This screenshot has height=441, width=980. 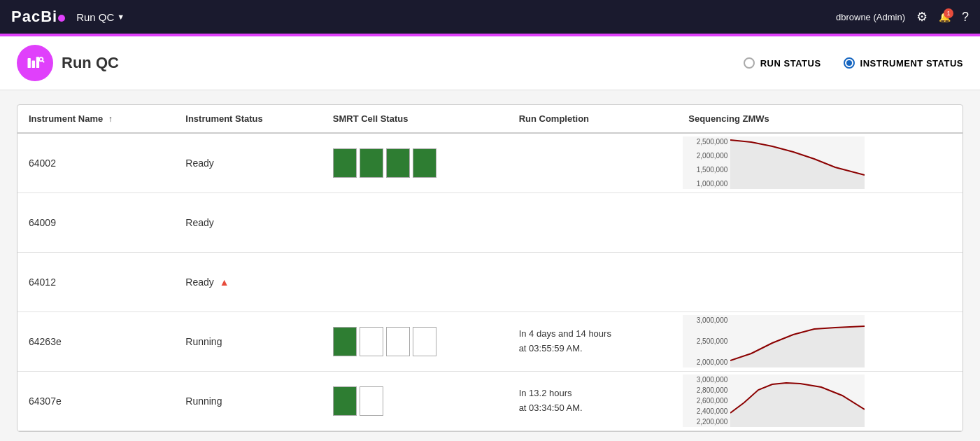 I want to click on run-completion-text: In 13.2 hours at 03:34:50 AM., so click(x=593, y=401).